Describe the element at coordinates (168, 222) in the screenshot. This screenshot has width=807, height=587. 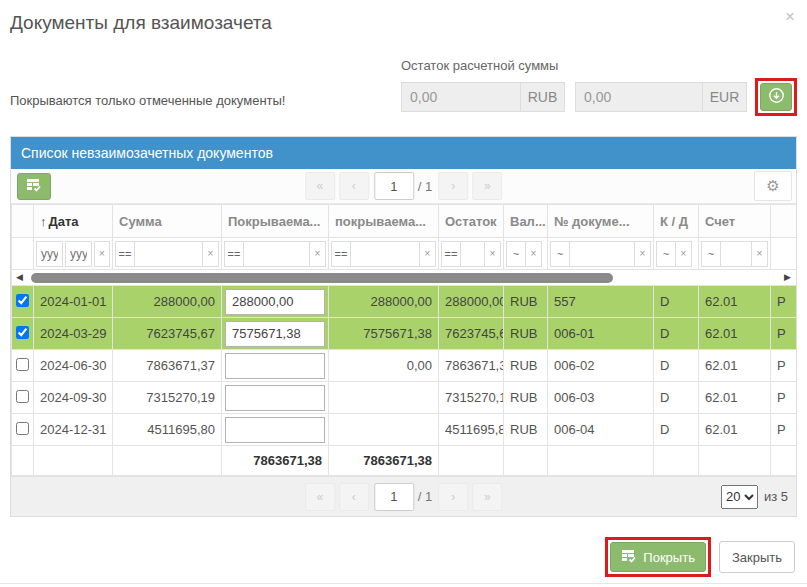
I see `col-sum: Сумма` at that location.